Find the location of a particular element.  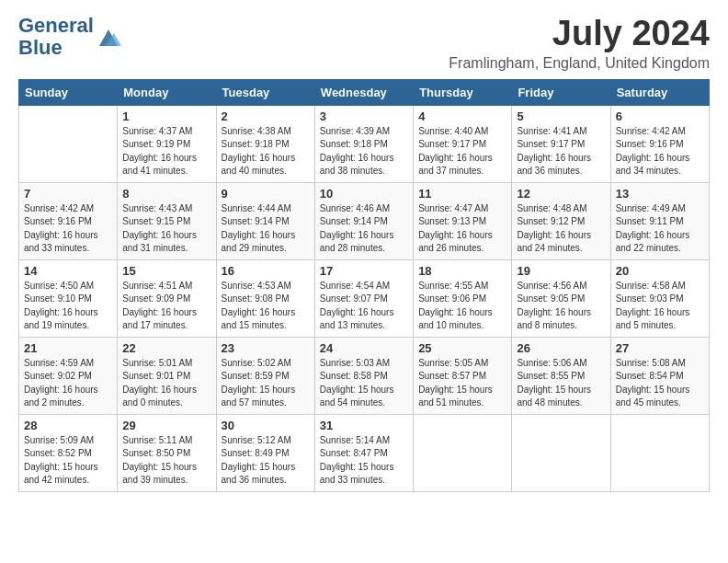

week-row-5: 28Sunrise: 5:09 AMSunset: 8:52 PMDayligh… is located at coordinates (364, 453).